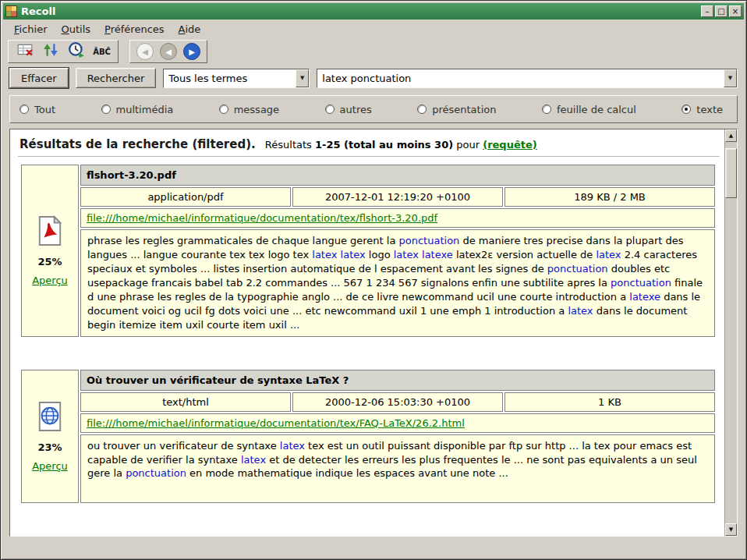  I want to click on close-button: ×, so click(735, 11).